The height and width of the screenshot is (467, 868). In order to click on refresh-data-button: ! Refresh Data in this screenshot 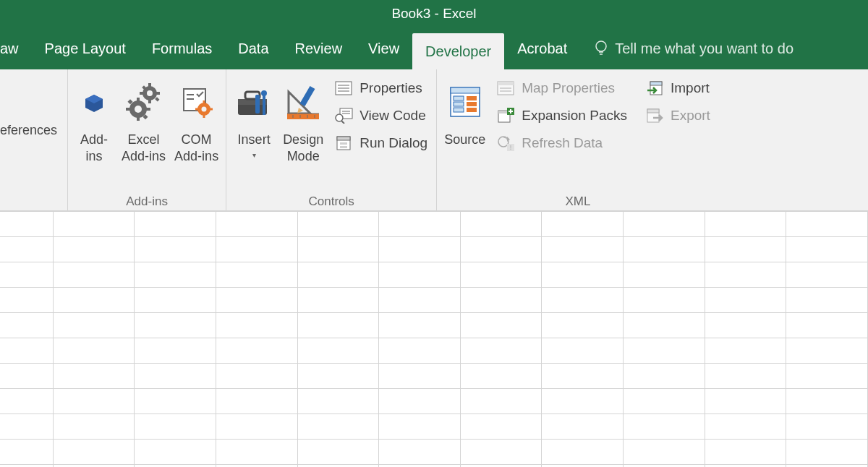, I will do `click(561, 143)`.